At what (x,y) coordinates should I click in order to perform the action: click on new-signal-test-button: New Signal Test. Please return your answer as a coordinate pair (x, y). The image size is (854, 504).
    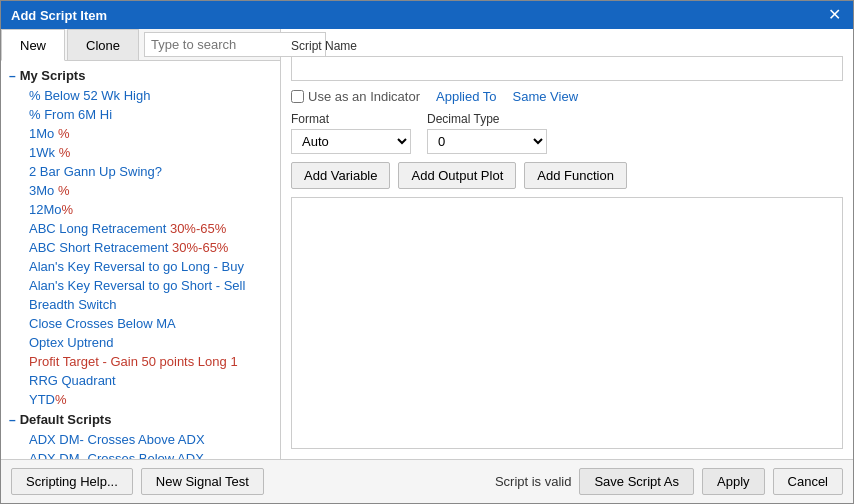
    Looking at the image, I should click on (202, 482).